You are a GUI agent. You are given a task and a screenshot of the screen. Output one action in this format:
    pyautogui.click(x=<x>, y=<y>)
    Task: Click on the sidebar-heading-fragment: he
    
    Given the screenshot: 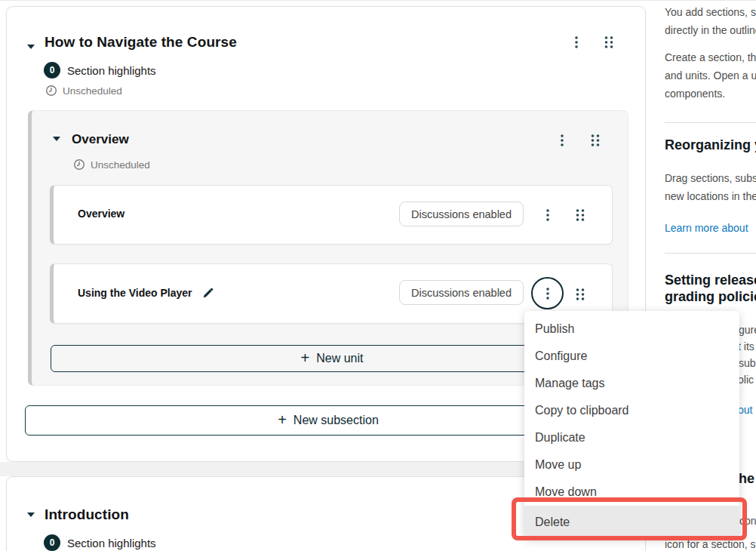 What is the action you would take?
    pyautogui.click(x=747, y=479)
    